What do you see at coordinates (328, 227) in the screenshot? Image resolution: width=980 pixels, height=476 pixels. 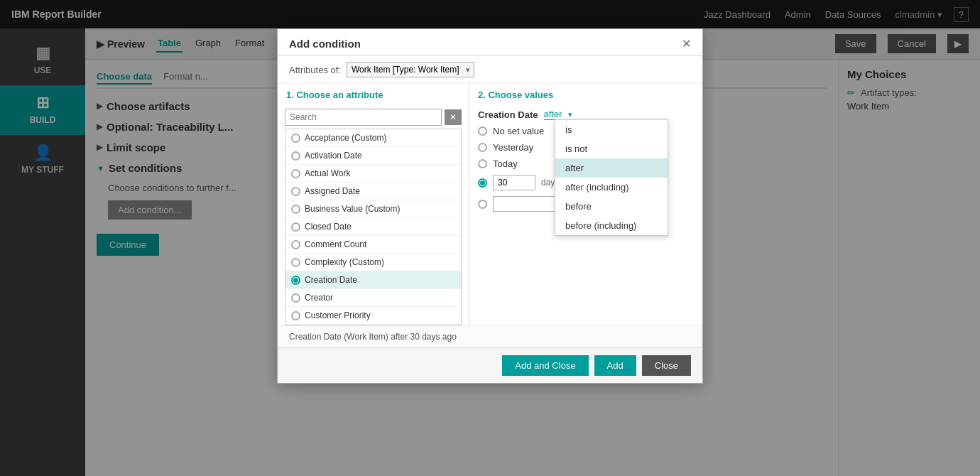 I see `attr-label-closed-date: Closed Date` at bounding box center [328, 227].